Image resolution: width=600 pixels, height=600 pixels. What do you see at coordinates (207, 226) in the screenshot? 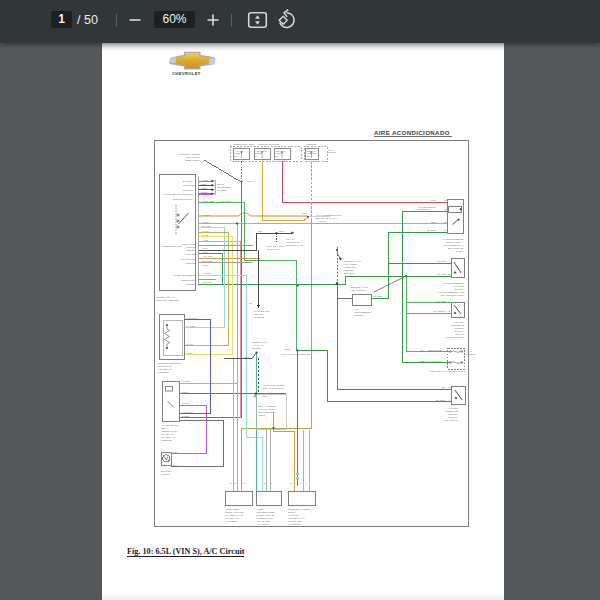
I see `svg-text: G LT BLU` at bounding box center [207, 226].